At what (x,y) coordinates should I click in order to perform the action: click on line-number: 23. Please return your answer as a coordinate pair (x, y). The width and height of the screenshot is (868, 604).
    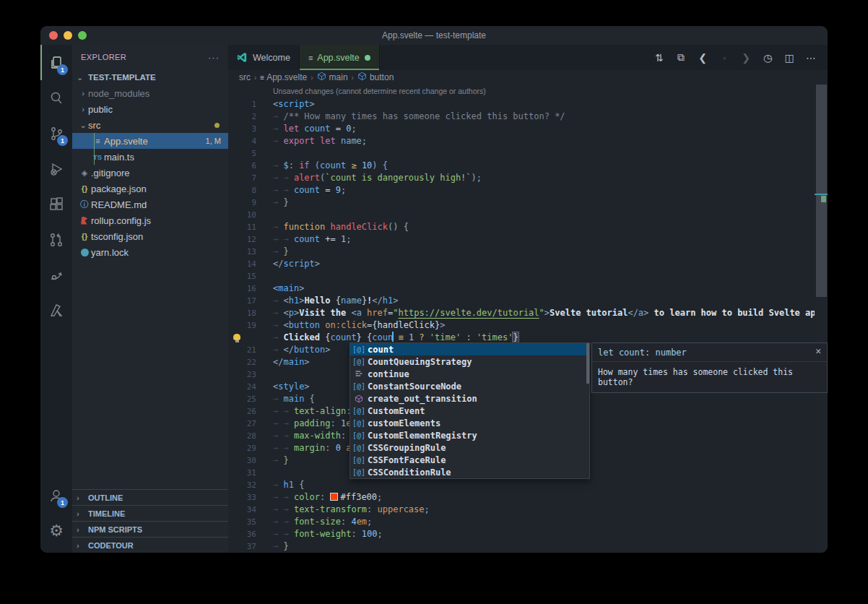
    Looking at the image, I should click on (243, 374).